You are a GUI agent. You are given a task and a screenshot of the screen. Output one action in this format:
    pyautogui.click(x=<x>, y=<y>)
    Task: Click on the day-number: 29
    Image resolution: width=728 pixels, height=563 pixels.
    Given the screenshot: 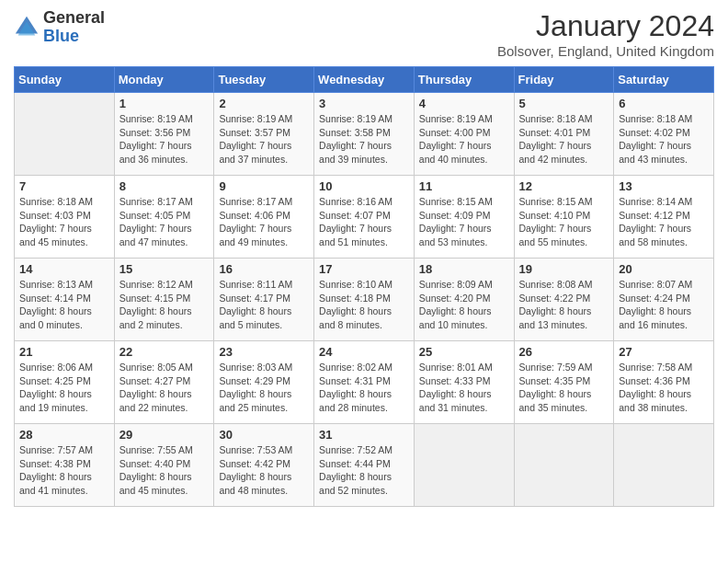 What is the action you would take?
    pyautogui.click(x=165, y=434)
    